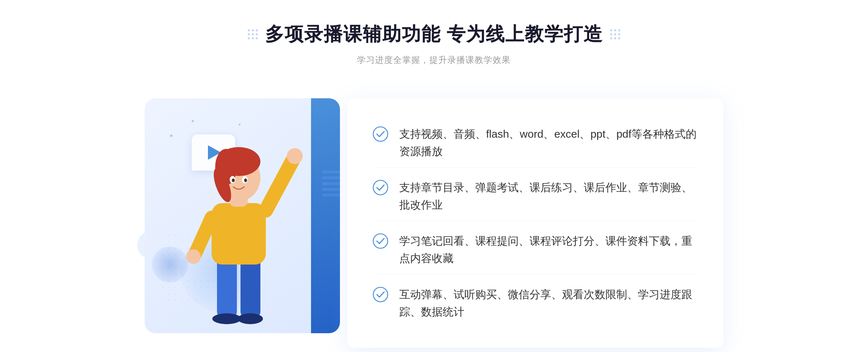 The height and width of the screenshot is (352, 868). I want to click on main-title: 多项录播课辅助功能 专为线上教学打造, so click(434, 34).